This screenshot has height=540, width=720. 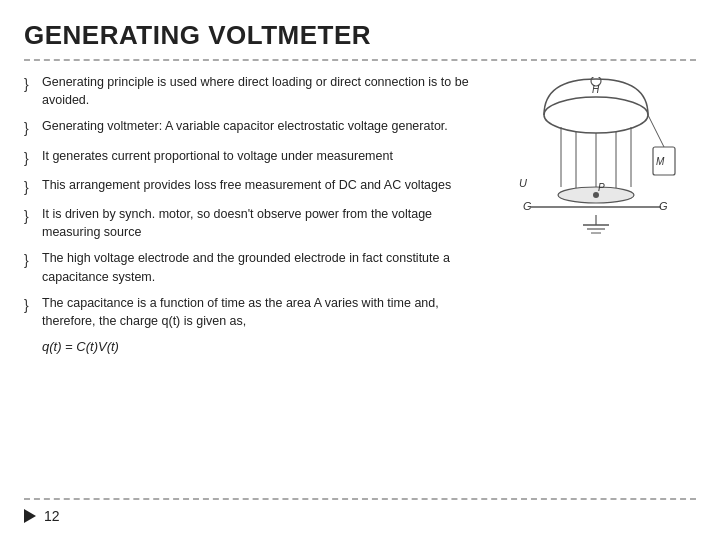 What do you see at coordinates (360, 60) in the screenshot?
I see `top-divider` at bounding box center [360, 60].